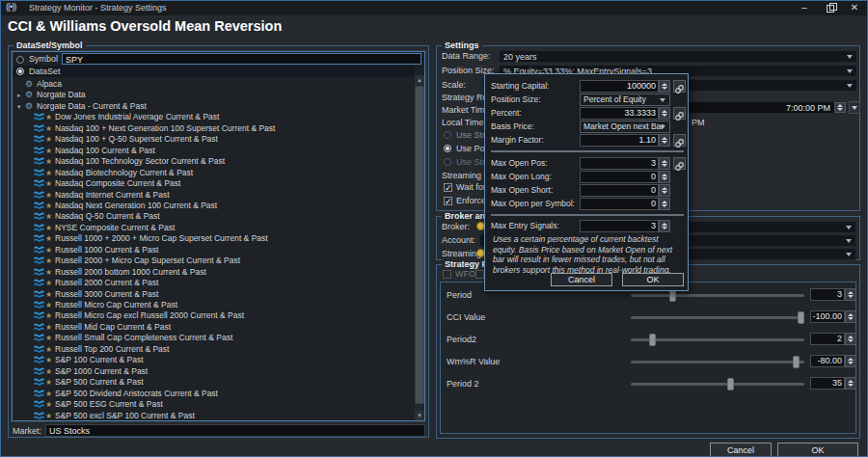 This screenshot has width=868, height=457. I want to click on popup-select: Percent of Equity, so click(625, 100).